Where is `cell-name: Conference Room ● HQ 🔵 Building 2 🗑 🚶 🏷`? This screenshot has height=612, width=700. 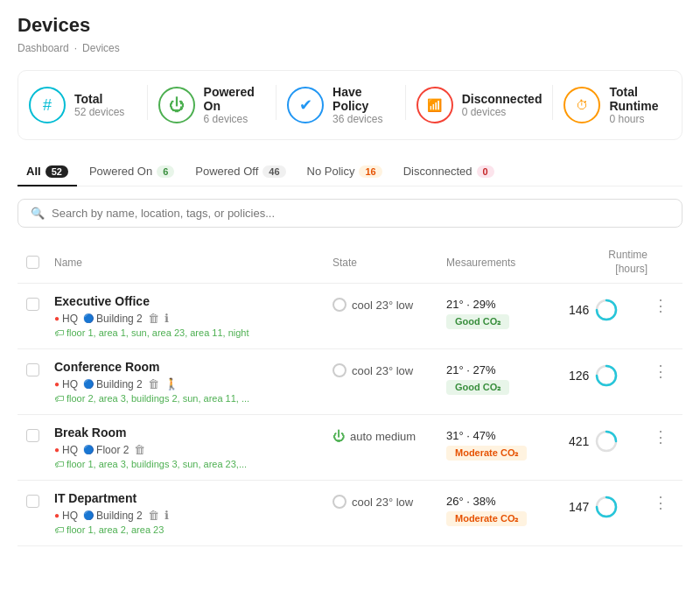 cell-name: Conference Room ● HQ 🔵 Building 2 🗑 🚶 🏷 is located at coordinates (193, 382).